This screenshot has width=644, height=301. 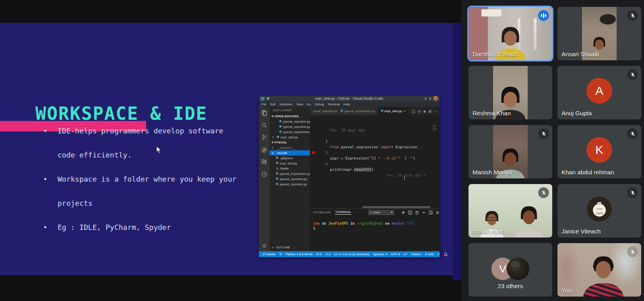 What do you see at coordinates (268, 254) in the screenshot?
I see `git-branch-status: ⎇master` at bounding box center [268, 254].